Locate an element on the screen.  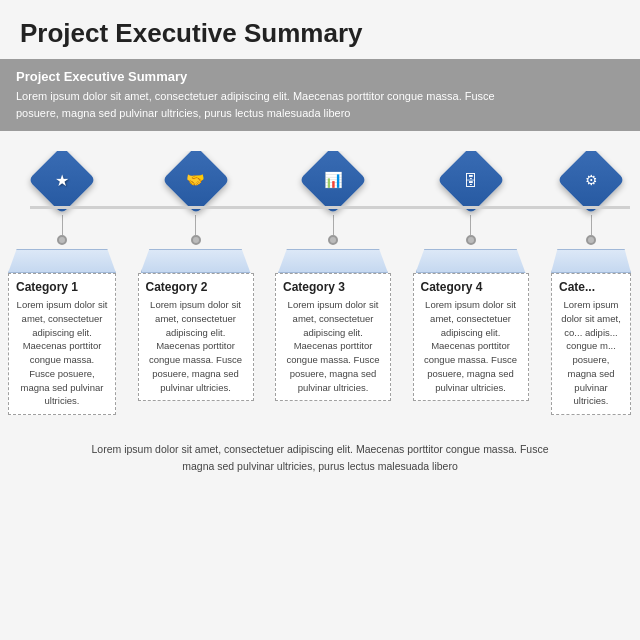
category-text-3: Lorem ipsum dolor sit amet, consectetuer… is located at coordinates (333, 346).